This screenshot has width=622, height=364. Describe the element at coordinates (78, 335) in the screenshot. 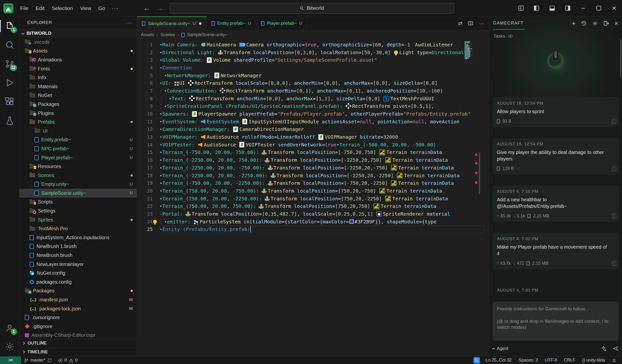

I see `tree-item-assembly-csharp-editor-cspr: Assembly-CSharp-Editor.cspr` at that location.